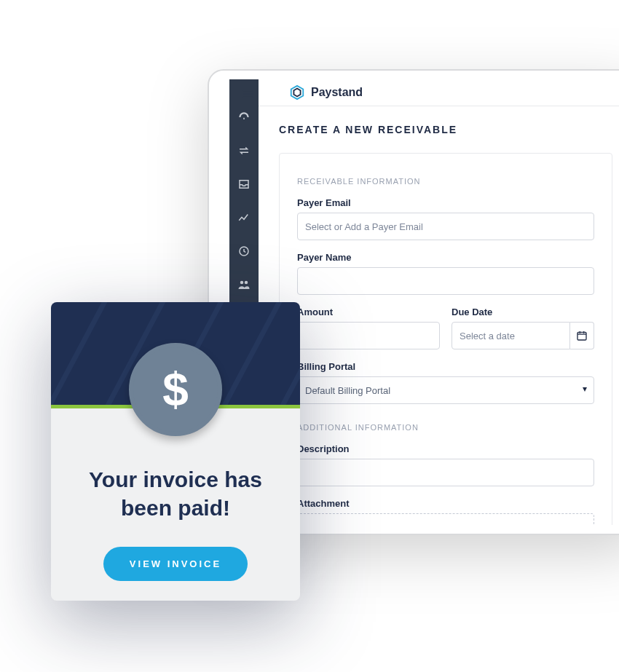 The image size is (619, 672). Describe the element at coordinates (248, 94) in the screenshot. I see `menu-toggle` at that location.